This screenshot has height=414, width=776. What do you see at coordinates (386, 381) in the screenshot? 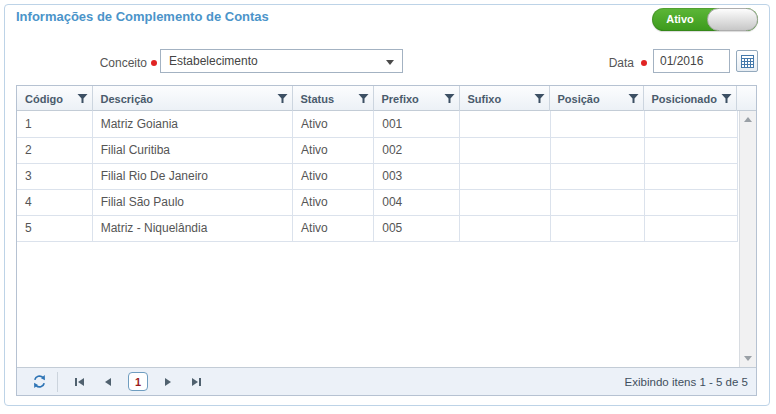
I see `grid-footer: 1 Exibindo itens 1 - 5 de 5` at bounding box center [386, 381].